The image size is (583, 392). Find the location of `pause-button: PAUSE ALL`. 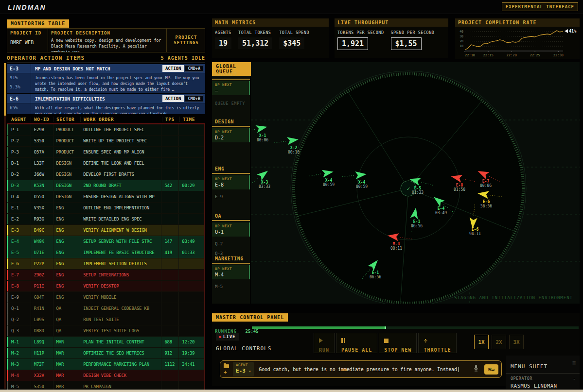

pause-button: PAUSE ALL is located at coordinates (357, 343).